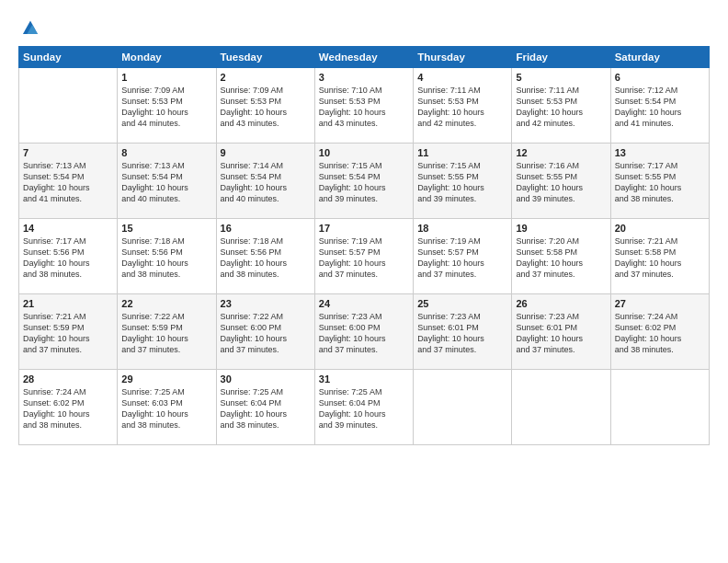 This screenshot has width=728, height=563. I want to click on day-info: Sunrise: 7:12 AM Sunset: 5:54 PM Dayligh…, so click(660, 107).